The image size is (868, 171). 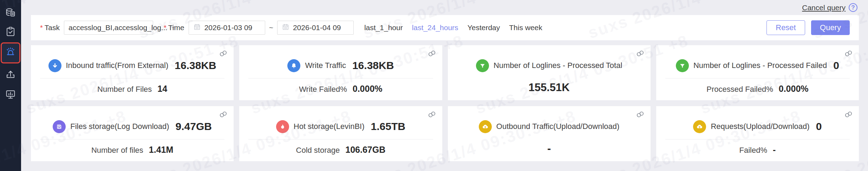 I want to click on cancel-query-link: Cancel query, so click(x=824, y=8).